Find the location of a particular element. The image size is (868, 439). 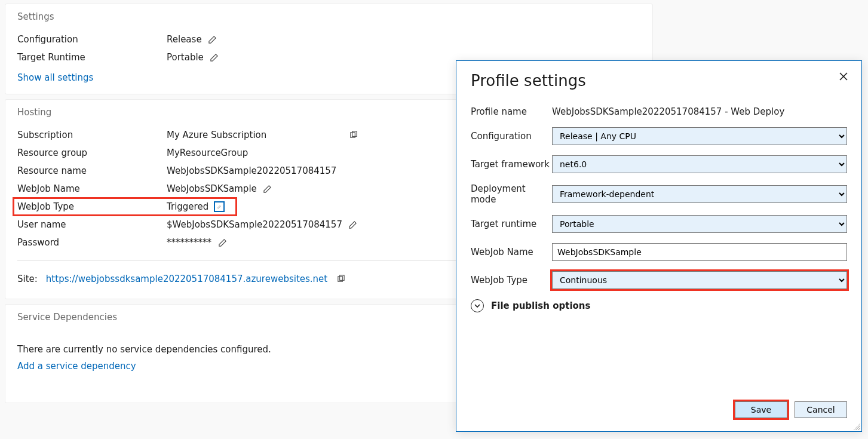

close-icon is located at coordinates (844, 76).